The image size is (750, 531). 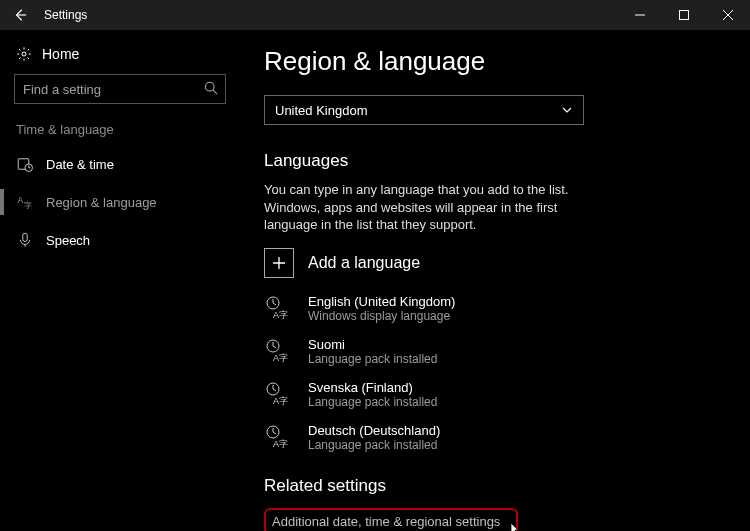 What do you see at coordinates (434, 208) in the screenshot?
I see `languages-description: You can type in any language that you ad…` at bounding box center [434, 208].